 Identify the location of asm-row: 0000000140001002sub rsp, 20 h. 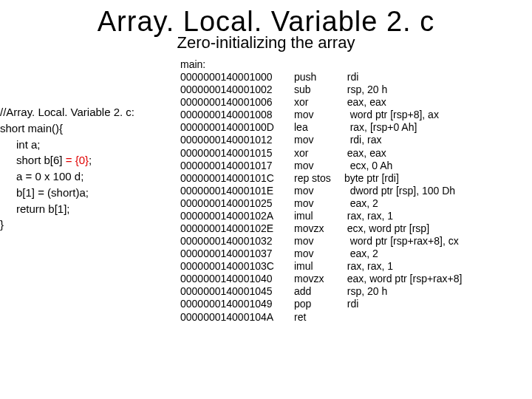
(356, 90).